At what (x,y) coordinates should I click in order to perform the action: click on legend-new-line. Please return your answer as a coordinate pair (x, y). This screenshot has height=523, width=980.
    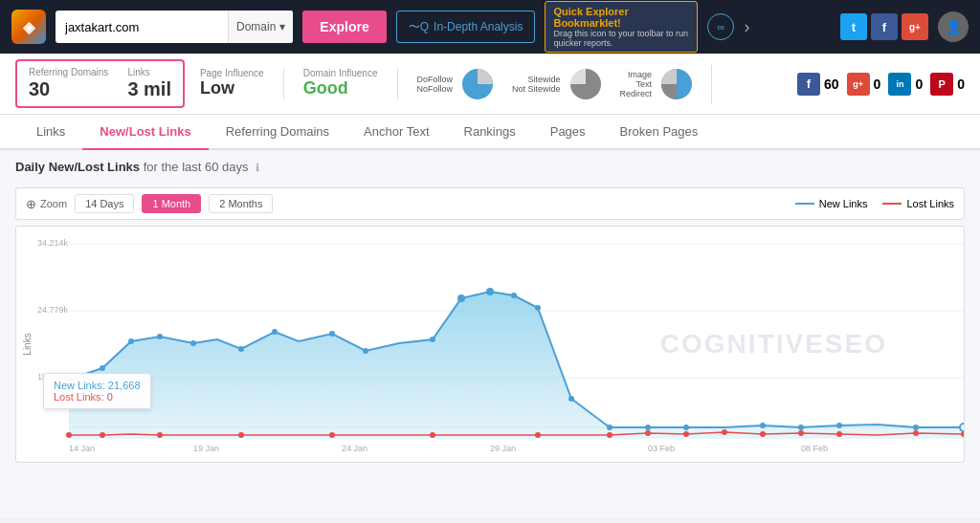
    Looking at the image, I should click on (805, 204).